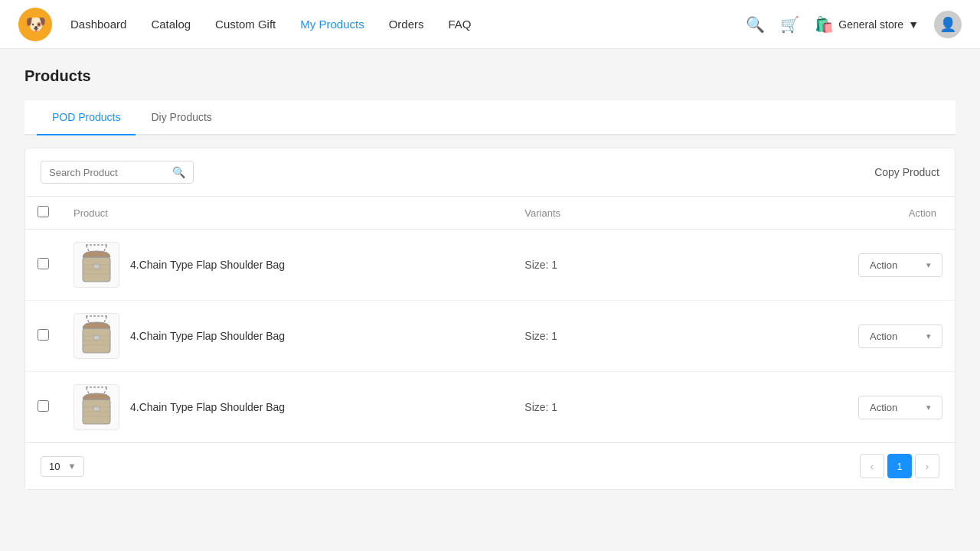 Image resolution: width=980 pixels, height=551 pixels. I want to click on nav-item-custom-gift: Custom Gift, so click(245, 24).